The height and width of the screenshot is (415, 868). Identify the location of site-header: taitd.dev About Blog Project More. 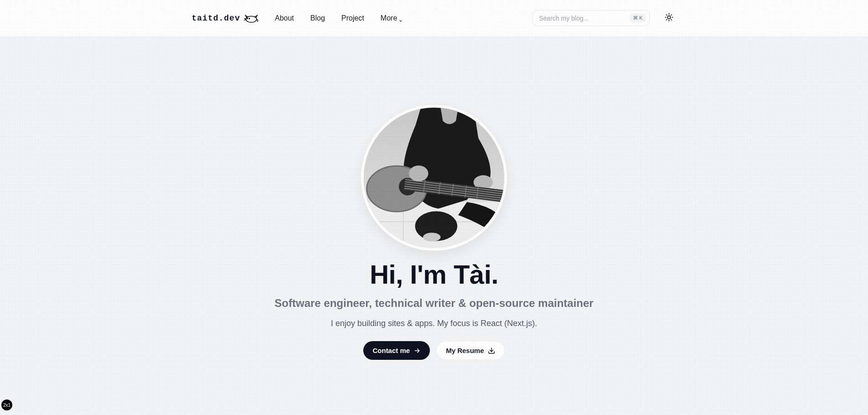
(434, 18).